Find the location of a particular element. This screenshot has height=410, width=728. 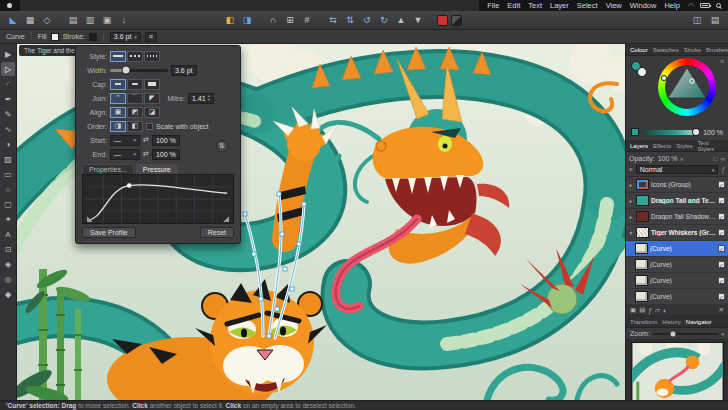

apple-menu-icon is located at coordinates (10, 6).